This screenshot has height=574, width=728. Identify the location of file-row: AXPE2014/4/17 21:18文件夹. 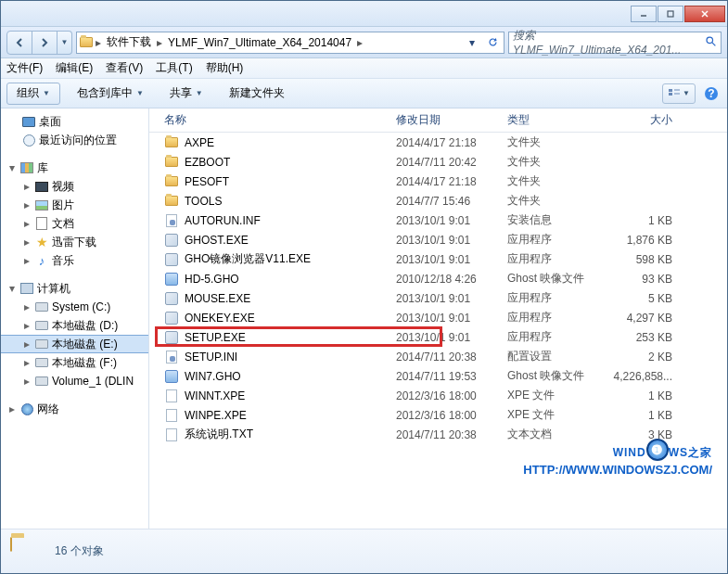
(438, 143).